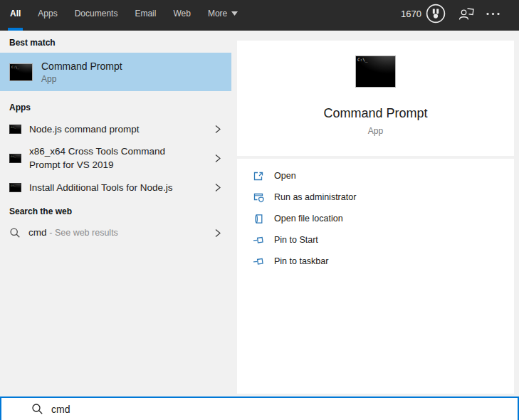  Describe the element at coordinates (84, 233) in the screenshot. I see `web-suffix: - See web results` at that location.